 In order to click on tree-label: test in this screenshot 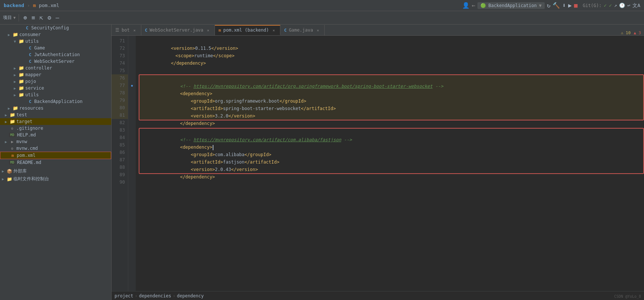, I will do `click(22, 115)`.